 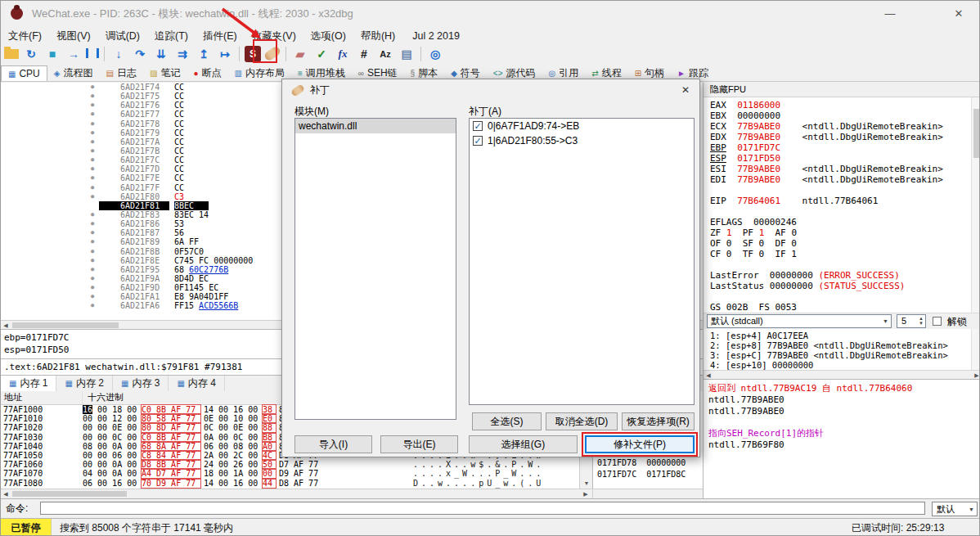 What do you see at coordinates (343, 54) in the screenshot?
I see `fx-icon: fx` at bounding box center [343, 54].